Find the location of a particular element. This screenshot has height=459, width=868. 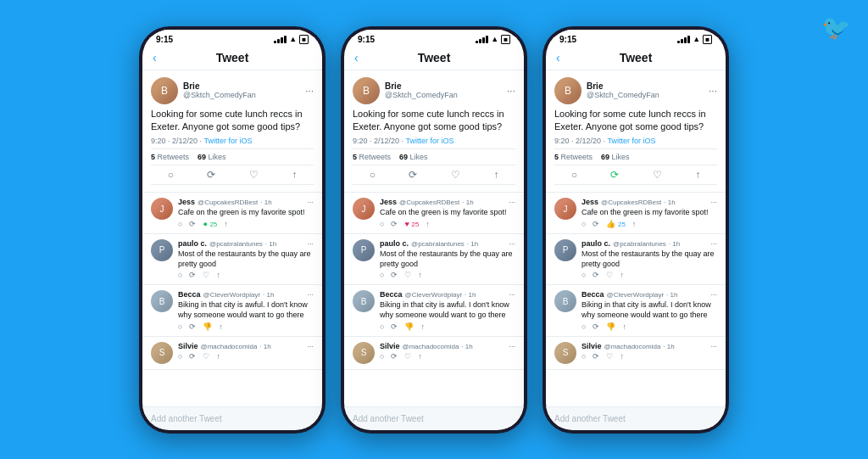

reply-like-icon: ● 25 is located at coordinates (210, 224).